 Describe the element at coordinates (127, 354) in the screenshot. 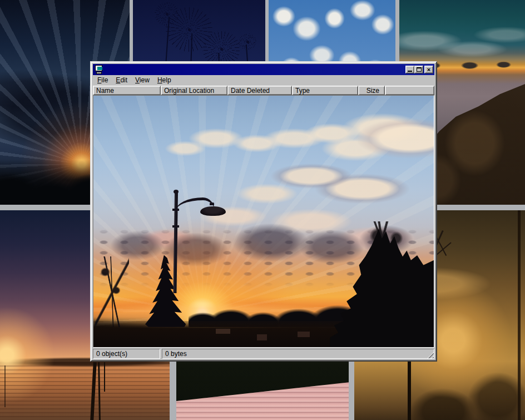

I see `status-object-count: 0 object(s)` at that location.